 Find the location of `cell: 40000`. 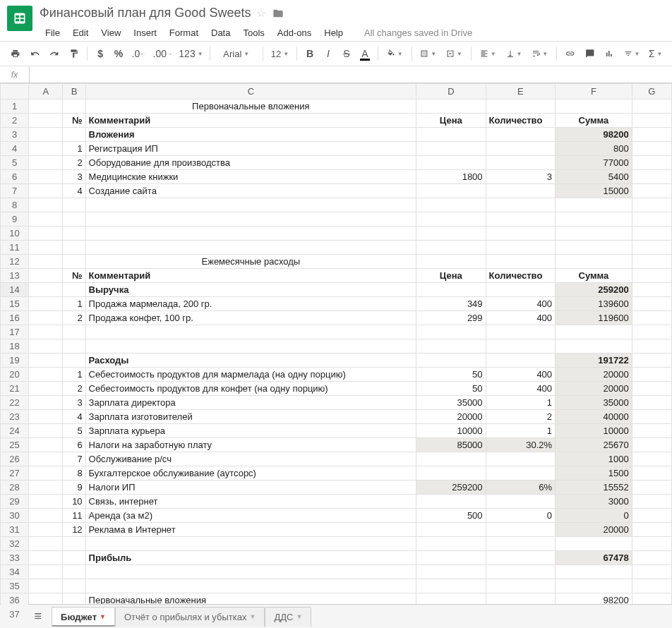

cell: 40000 is located at coordinates (594, 417).